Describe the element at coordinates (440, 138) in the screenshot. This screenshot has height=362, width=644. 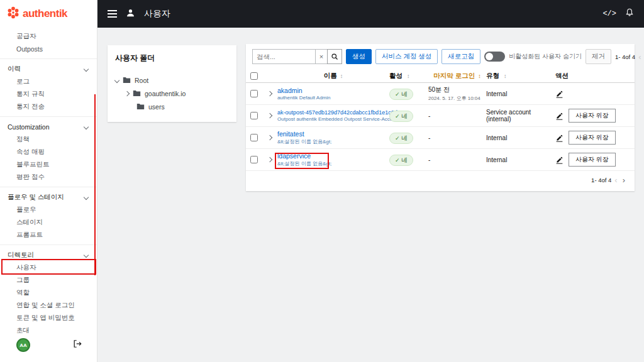
I see `table-row-fenitatest: fenitatest &lt;설정된 이름 없음&gt; ✓ 네 - Inter…` at that location.